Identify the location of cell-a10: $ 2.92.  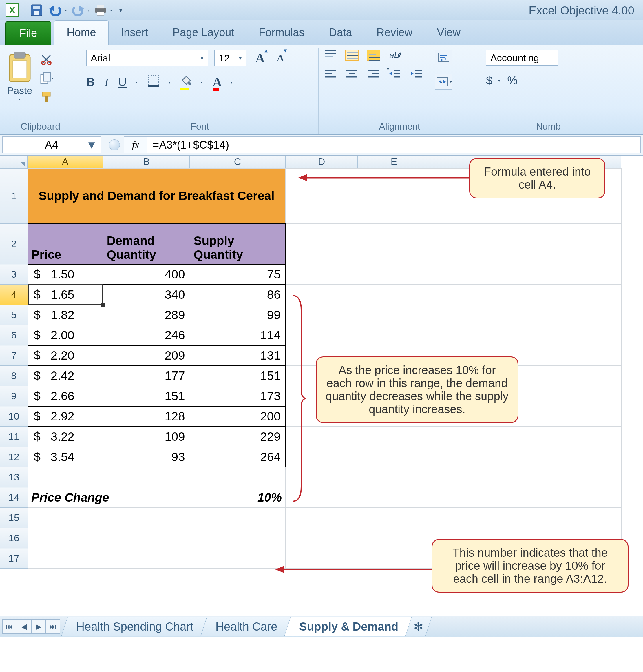
(65, 416).